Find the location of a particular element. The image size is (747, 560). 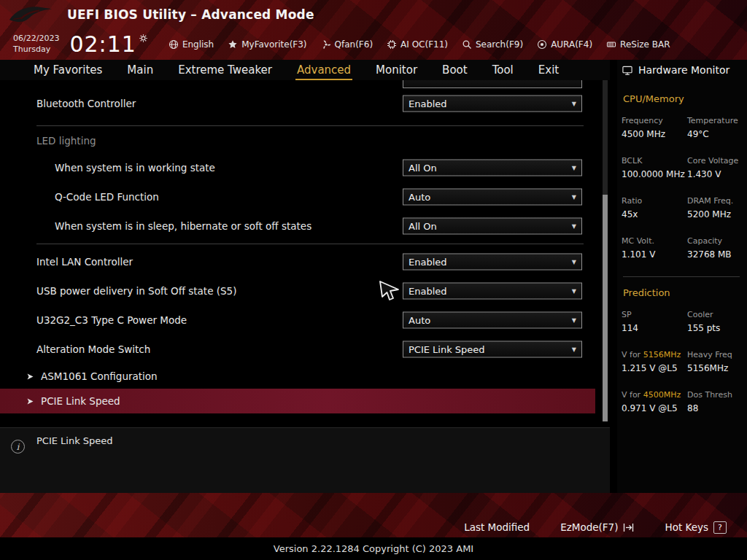

hwm-stat-label: Core Voltage is located at coordinates (714, 160).